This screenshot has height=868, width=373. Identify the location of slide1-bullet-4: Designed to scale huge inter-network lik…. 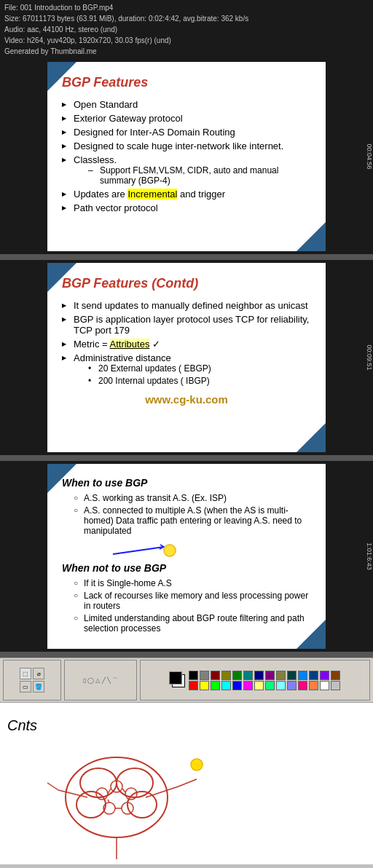
(186, 146).